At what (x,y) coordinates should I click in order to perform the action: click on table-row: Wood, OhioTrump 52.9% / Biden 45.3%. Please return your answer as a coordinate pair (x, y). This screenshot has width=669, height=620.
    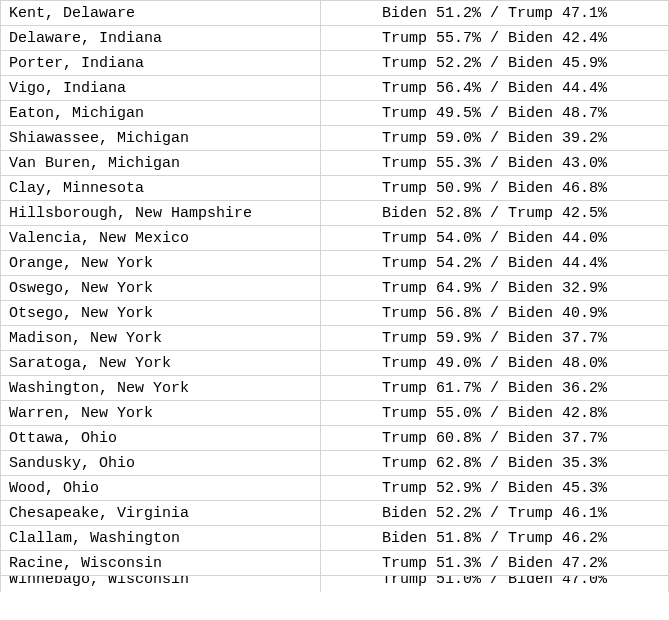
    Looking at the image, I should click on (335, 488).